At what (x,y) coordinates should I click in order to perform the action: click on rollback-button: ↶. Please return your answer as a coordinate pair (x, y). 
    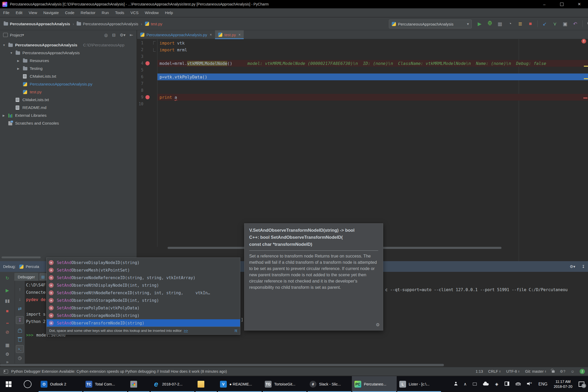
    Looking at the image, I should click on (575, 24).